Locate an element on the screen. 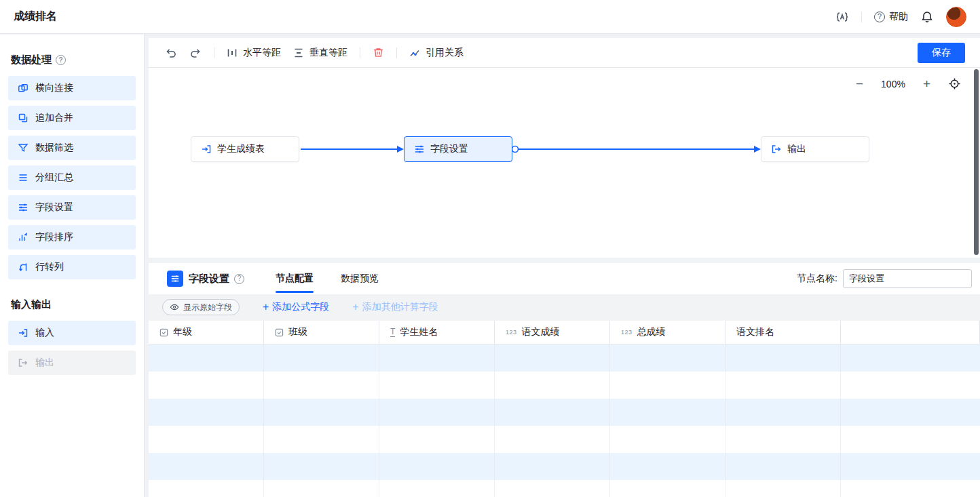 The height and width of the screenshot is (497, 980). item-label: 行转列 is located at coordinates (50, 267).